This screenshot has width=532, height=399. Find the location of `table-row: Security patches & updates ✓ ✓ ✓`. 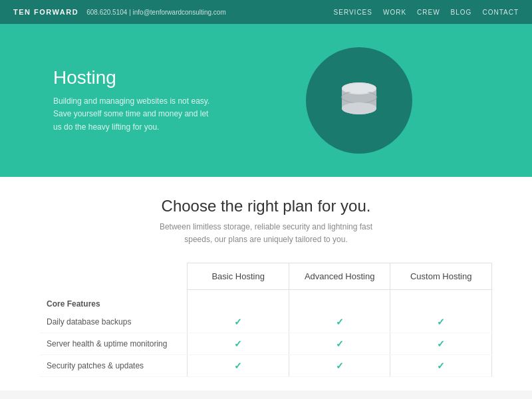

table-row: Security patches & updates ✓ ✓ ✓ is located at coordinates (266, 366).